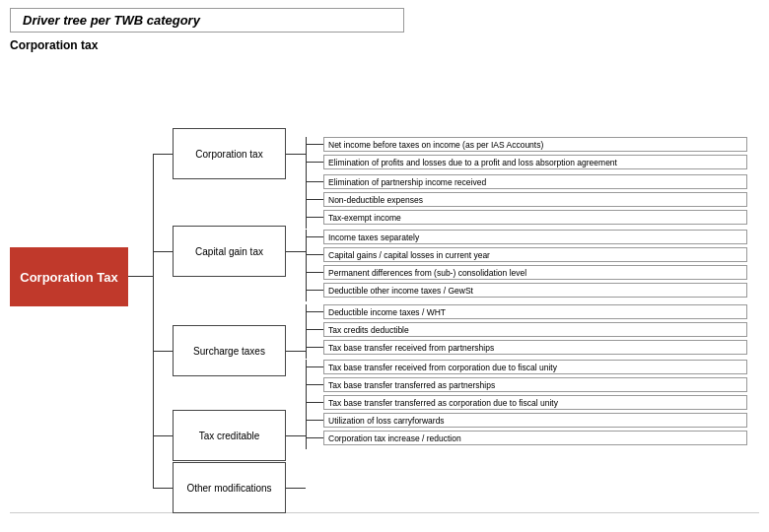 This screenshot has height=532, width=769. Describe the element at coordinates (163, 252) in the screenshot. I see `h-line-to-capital-gain` at that location.